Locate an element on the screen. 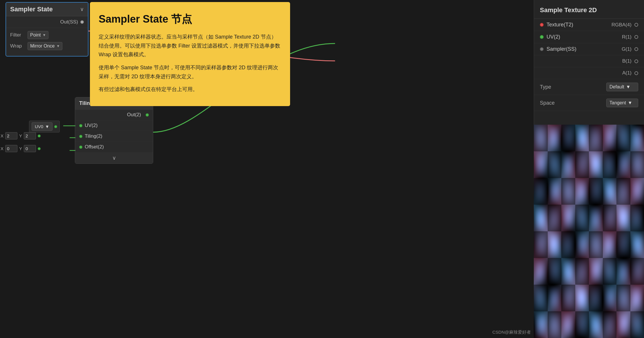  tiling-uv-port: UV(2) is located at coordinates (114, 126).